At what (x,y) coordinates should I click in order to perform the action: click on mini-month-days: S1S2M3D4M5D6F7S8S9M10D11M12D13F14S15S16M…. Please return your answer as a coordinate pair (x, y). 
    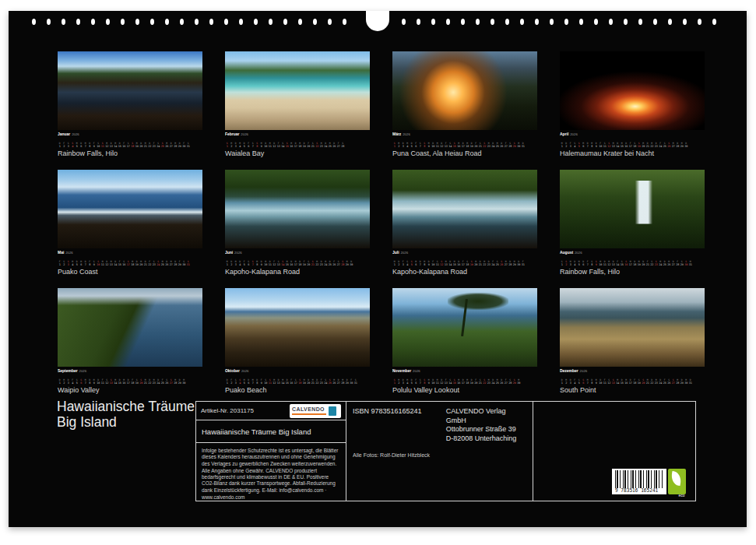
    Looking at the image, I should click on (596, 262).